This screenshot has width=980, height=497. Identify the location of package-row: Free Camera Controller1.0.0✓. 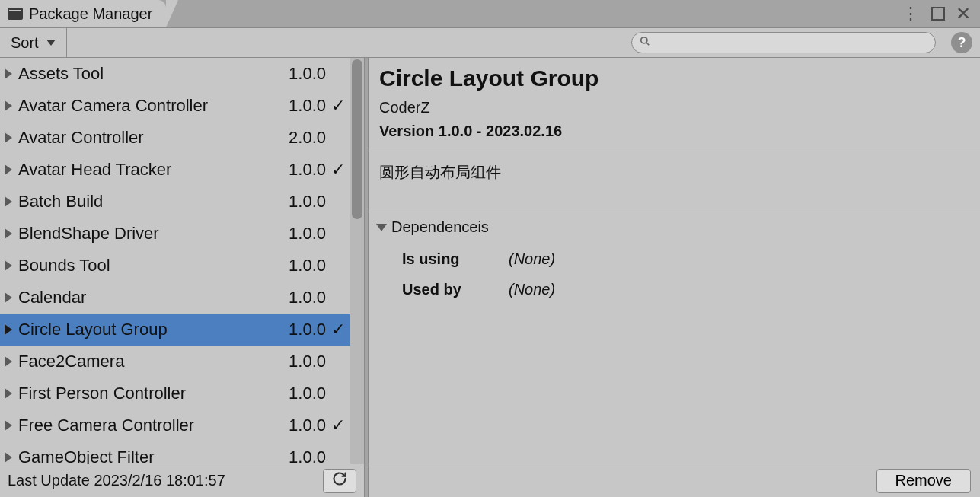
(182, 425).